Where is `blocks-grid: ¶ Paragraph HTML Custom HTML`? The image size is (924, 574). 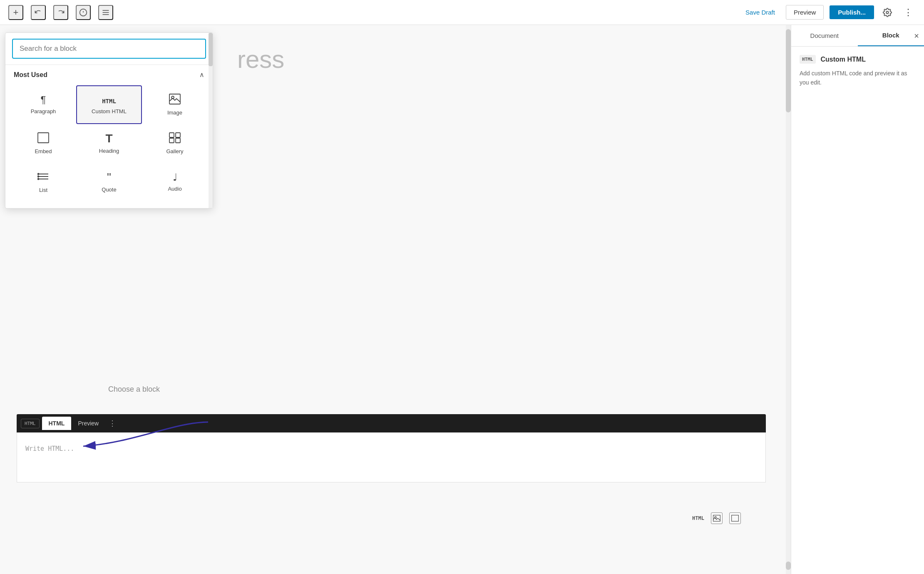 blocks-grid: ¶ Paragraph HTML Custom HTML is located at coordinates (109, 146).